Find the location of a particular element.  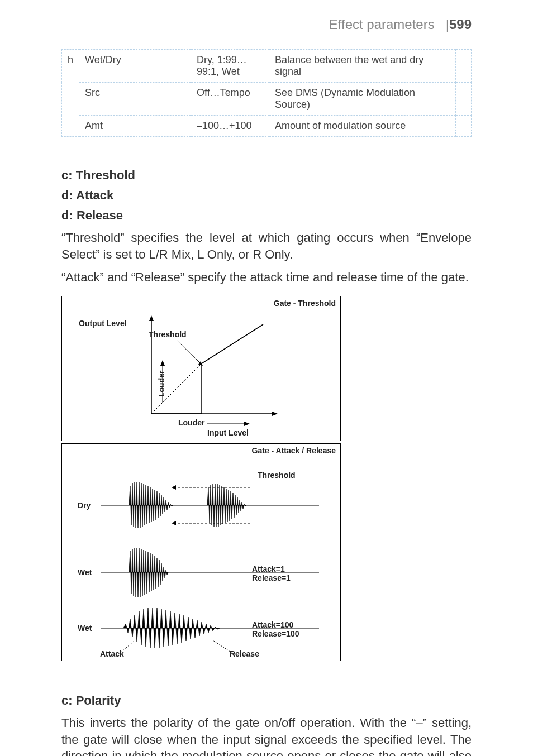

table-row: h Wet/Dry Dry, 1:99…99:1, Wet Balance be… is located at coordinates (267, 66).